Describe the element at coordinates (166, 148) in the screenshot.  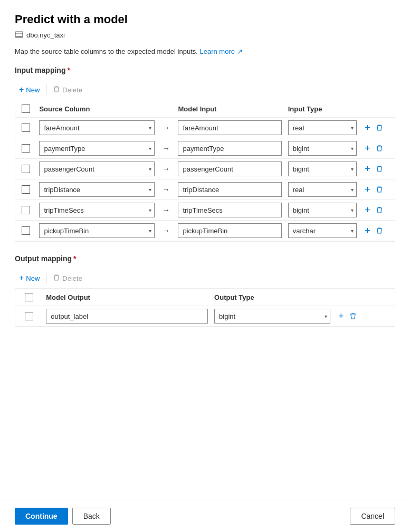
I see `arrow-2: →` at that location.